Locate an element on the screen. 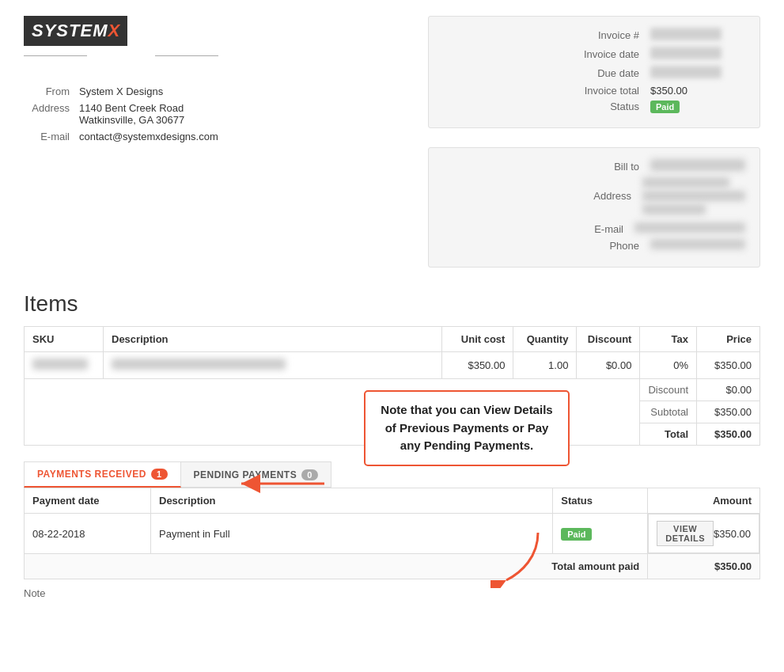  invoice-total-value: $350.00 is located at coordinates (698, 90).